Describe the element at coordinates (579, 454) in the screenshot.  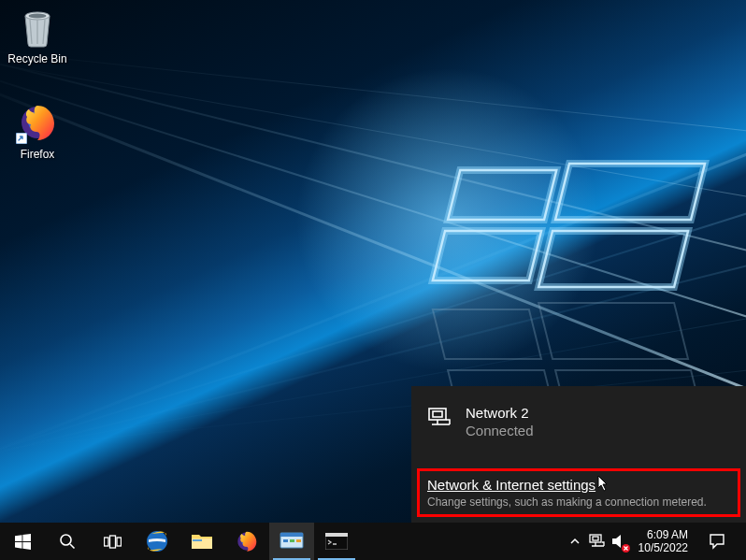
I see `network-flyout: Network 2 Connected Network & Internet s…` at that location.